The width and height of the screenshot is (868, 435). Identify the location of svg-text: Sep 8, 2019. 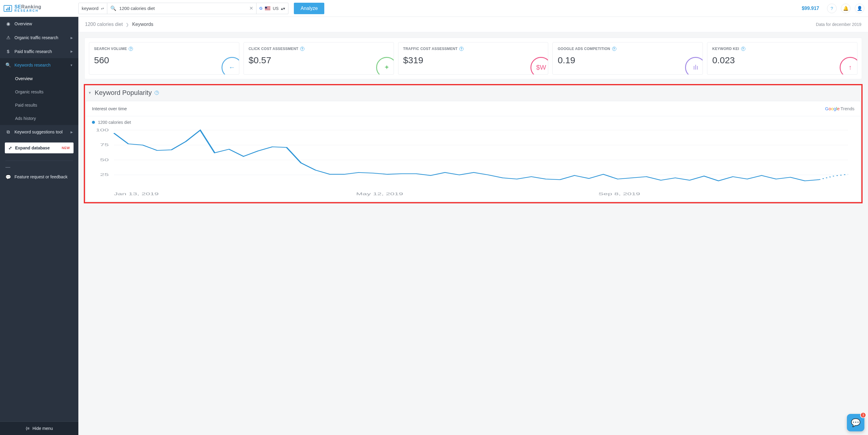
(619, 194).